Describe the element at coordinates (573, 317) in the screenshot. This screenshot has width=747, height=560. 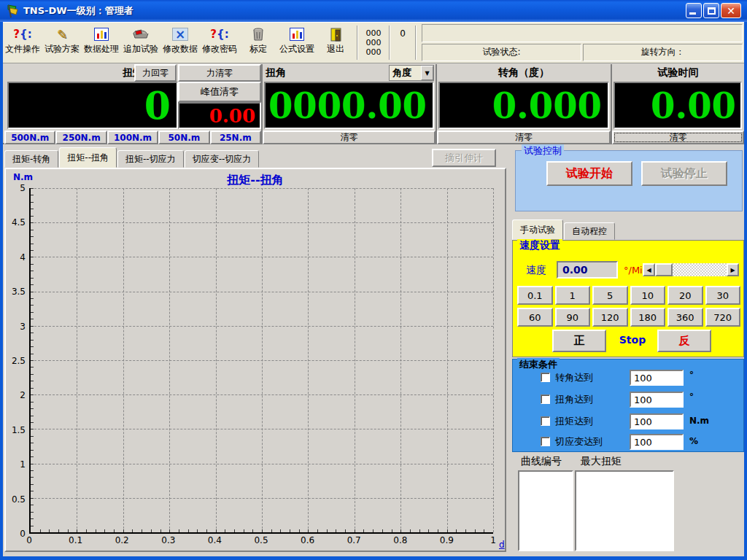
I see `preset-90-button: 90` at that location.